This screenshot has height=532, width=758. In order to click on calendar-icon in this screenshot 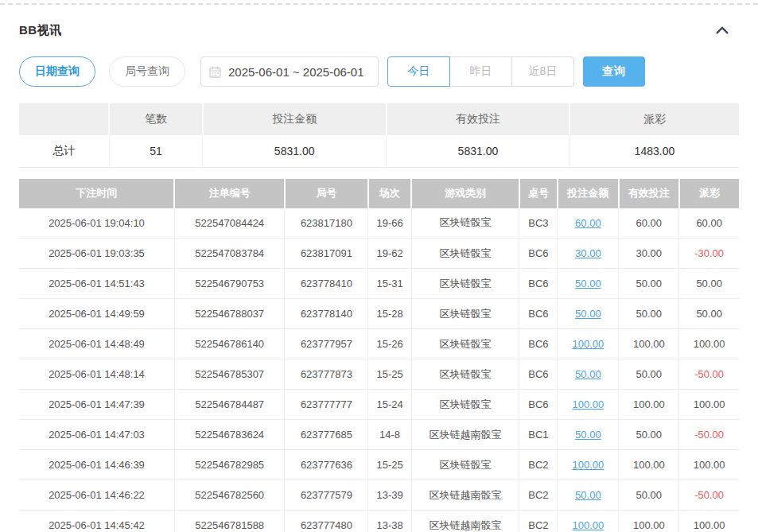, I will do `click(215, 72)`.